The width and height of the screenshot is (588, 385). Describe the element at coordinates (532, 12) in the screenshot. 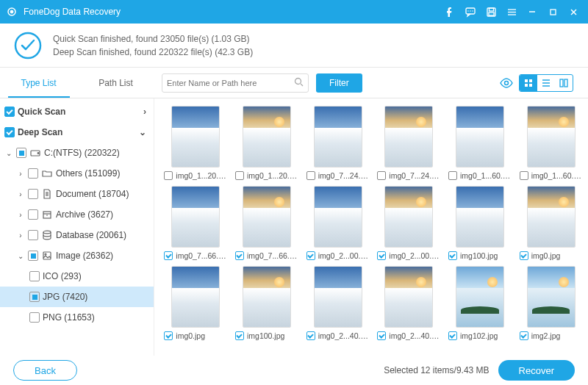

I see `minimize-icon` at that location.